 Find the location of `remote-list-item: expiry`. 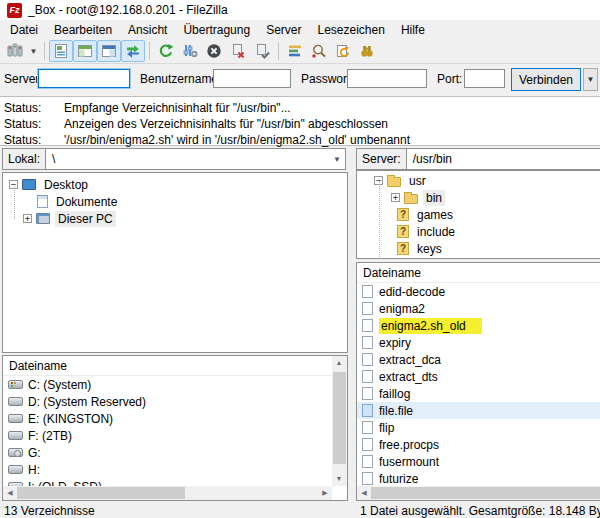

remote-list-item: expiry is located at coordinates (478, 342).